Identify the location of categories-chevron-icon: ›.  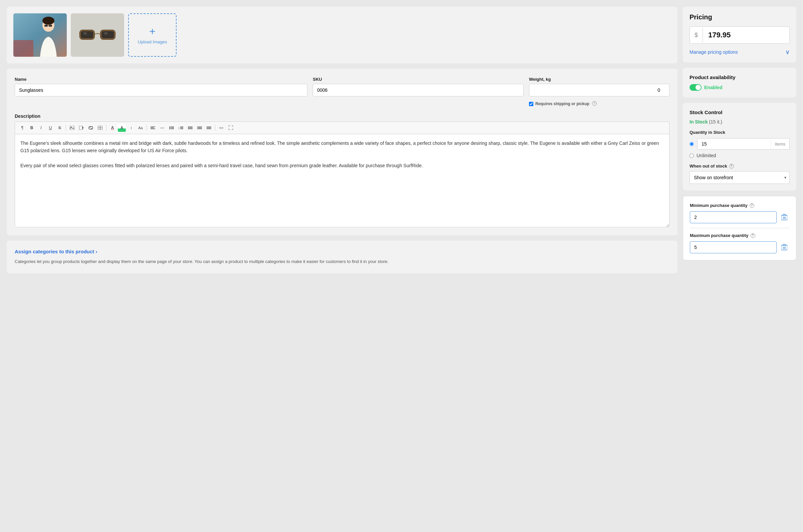
(96, 252).